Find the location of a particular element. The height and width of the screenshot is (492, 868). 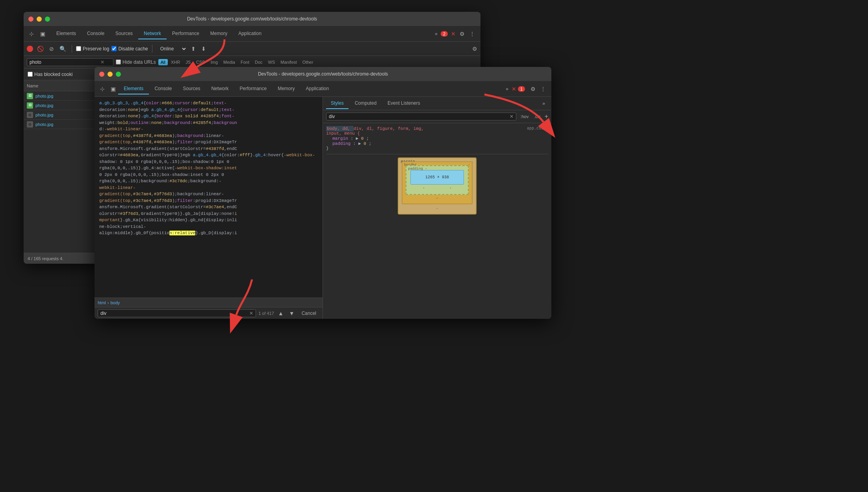

filter-xhr: XHR is located at coordinates (176, 62).